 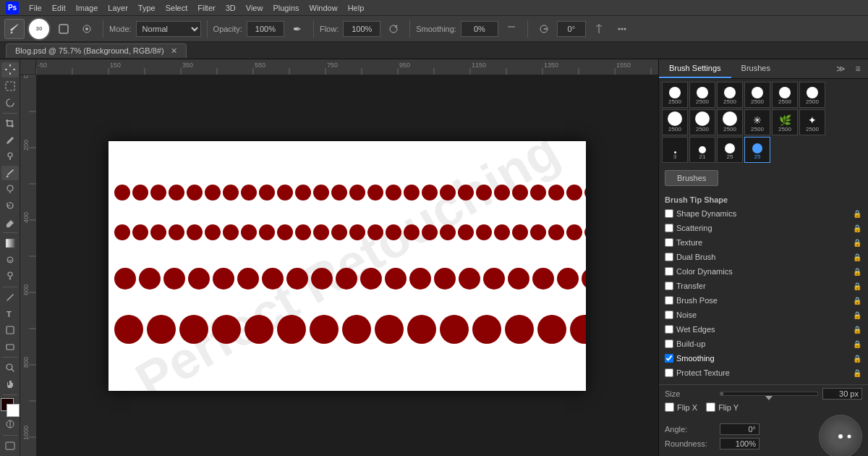 What do you see at coordinates (10, 206) in the screenshot?
I see `history-brush-tool` at bounding box center [10, 206].